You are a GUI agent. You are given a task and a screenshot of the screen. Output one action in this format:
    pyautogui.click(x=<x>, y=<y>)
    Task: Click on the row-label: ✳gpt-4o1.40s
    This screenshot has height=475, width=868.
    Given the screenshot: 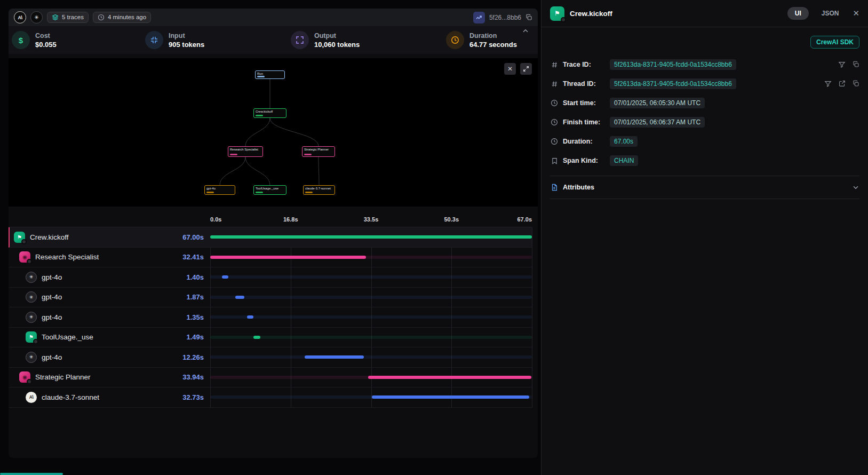 What is the action you would take?
    pyautogui.click(x=110, y=278)
    